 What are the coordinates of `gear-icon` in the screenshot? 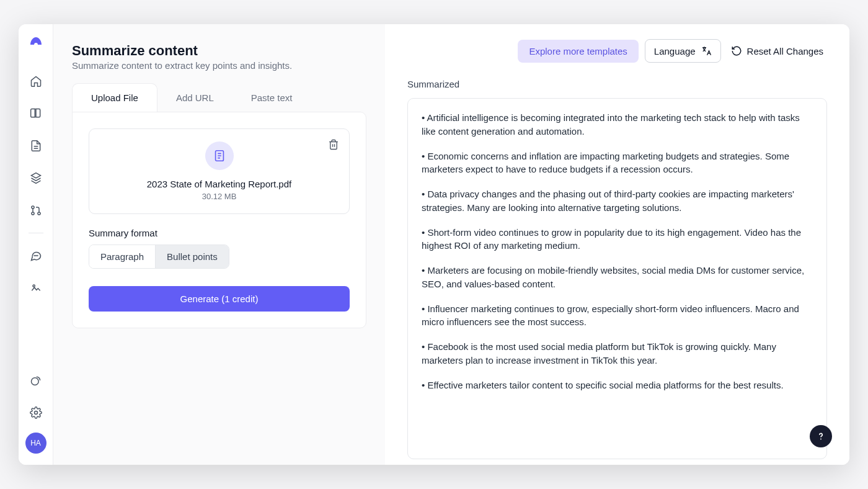 It's located at (36, 413).